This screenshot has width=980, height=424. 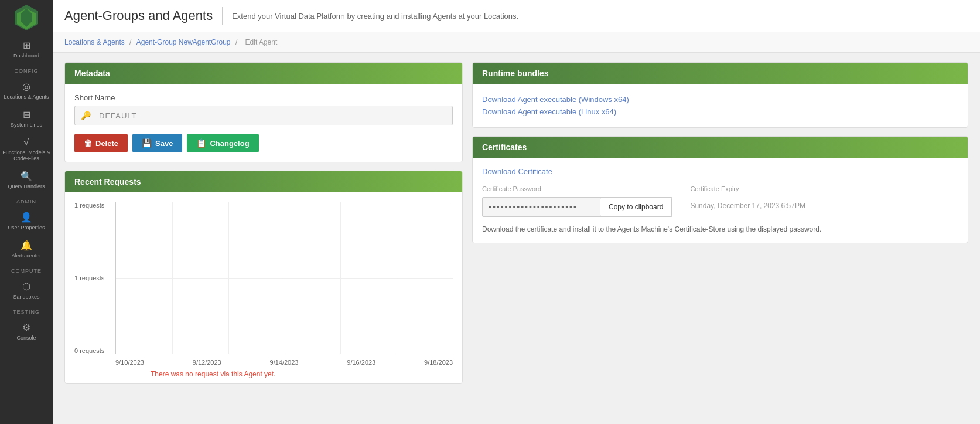 I want to click on logo, so click(x=26, y=18).